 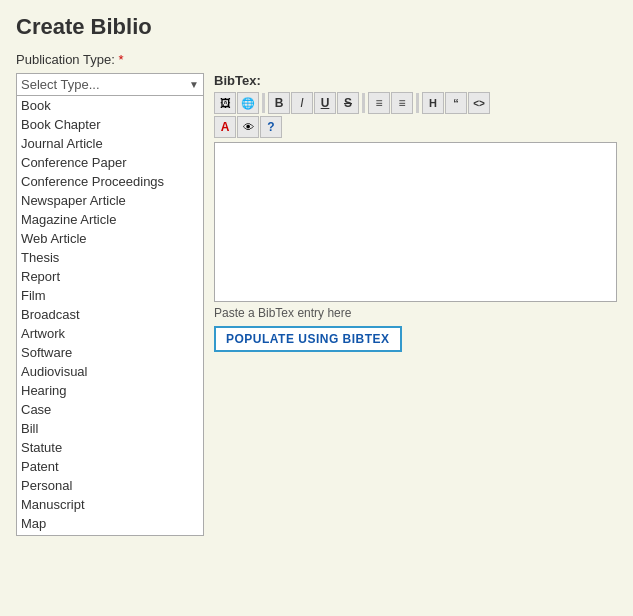 I want to click on bibtex-label: BibTex:, so click(x=416, y=80).